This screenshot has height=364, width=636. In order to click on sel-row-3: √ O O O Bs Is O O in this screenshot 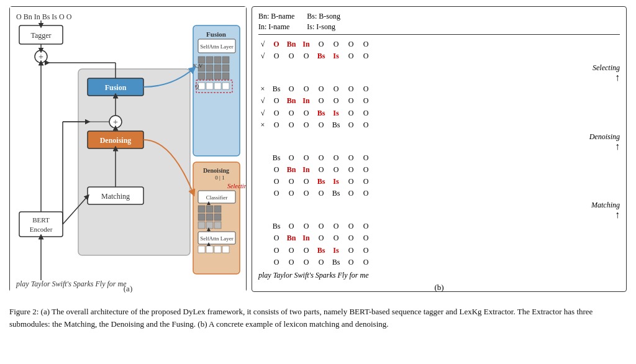, I will do `click(439, 113)`.